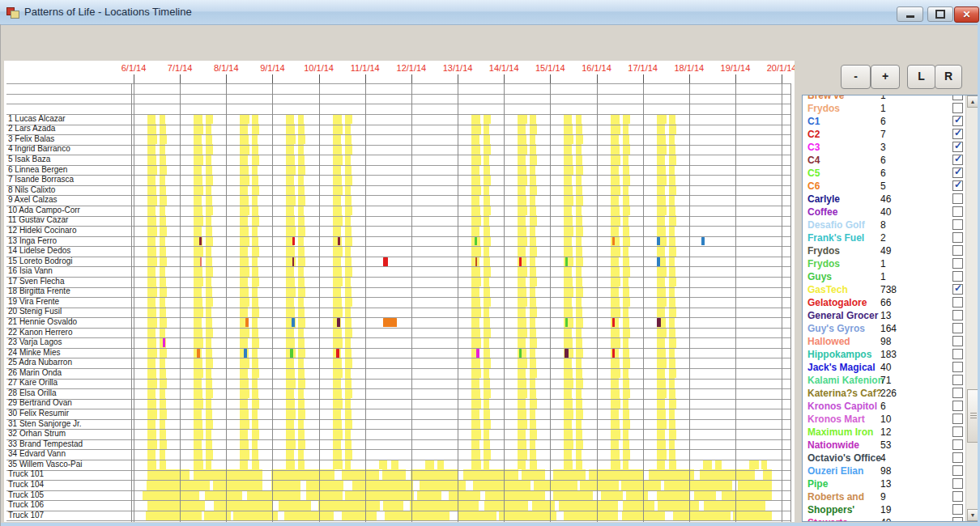 The height and width of the screenshot is (526, 980). I want to click on row-label: 31 Sten Sanjorge Jr., so click(45, 424).